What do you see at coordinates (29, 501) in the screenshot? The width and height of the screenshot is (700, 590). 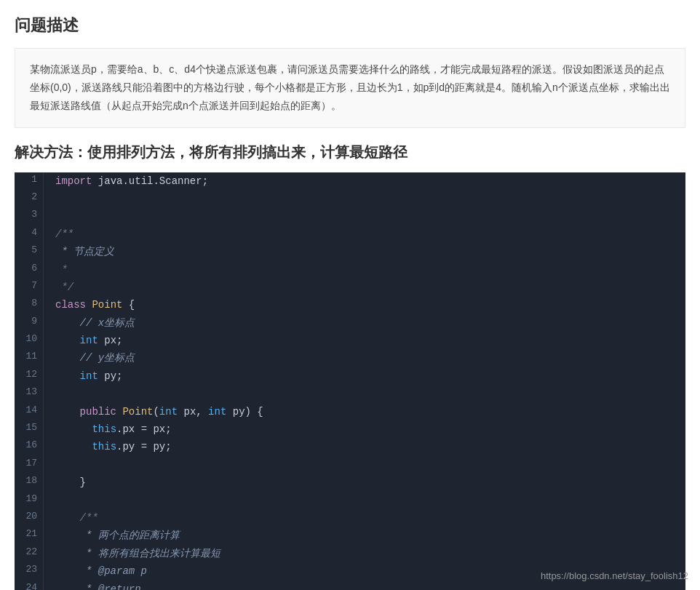 I see `line-num-19: 19` at bounding box center [29, 501].